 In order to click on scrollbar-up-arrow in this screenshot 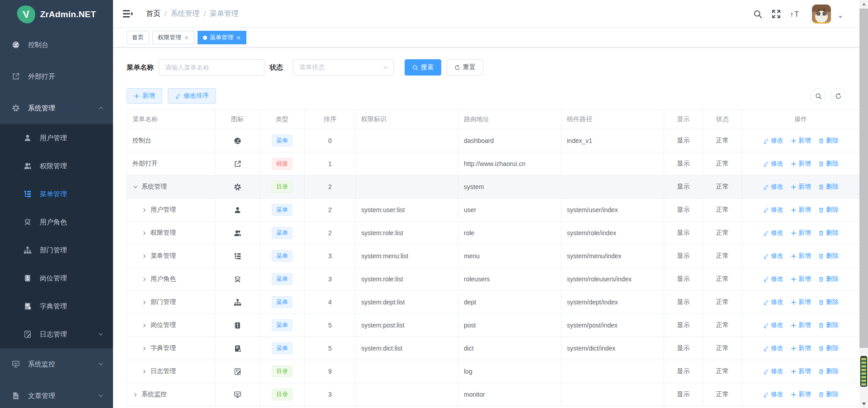, I will do `click(863, 4)`.